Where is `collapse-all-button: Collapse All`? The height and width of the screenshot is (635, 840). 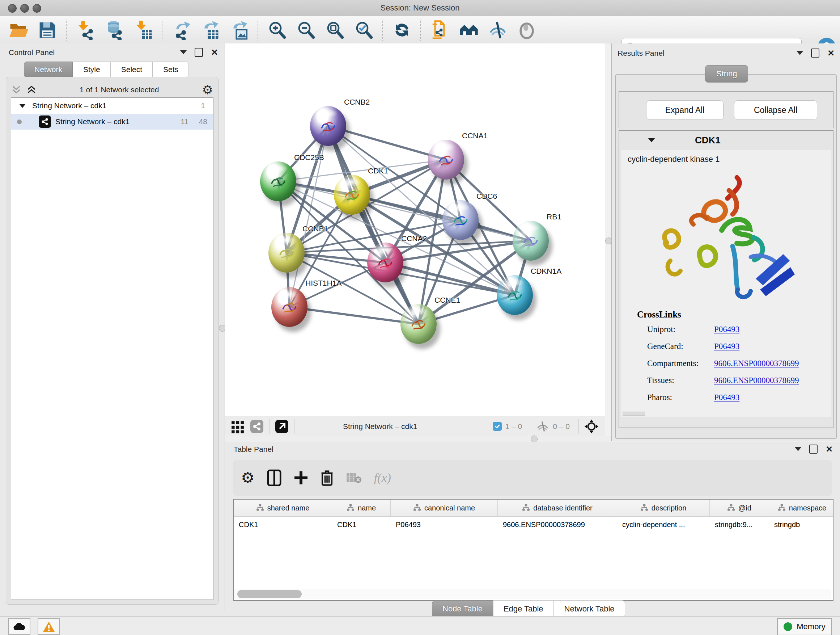 collapse-all-button: Collapse All is located at coordinates (775, 110).